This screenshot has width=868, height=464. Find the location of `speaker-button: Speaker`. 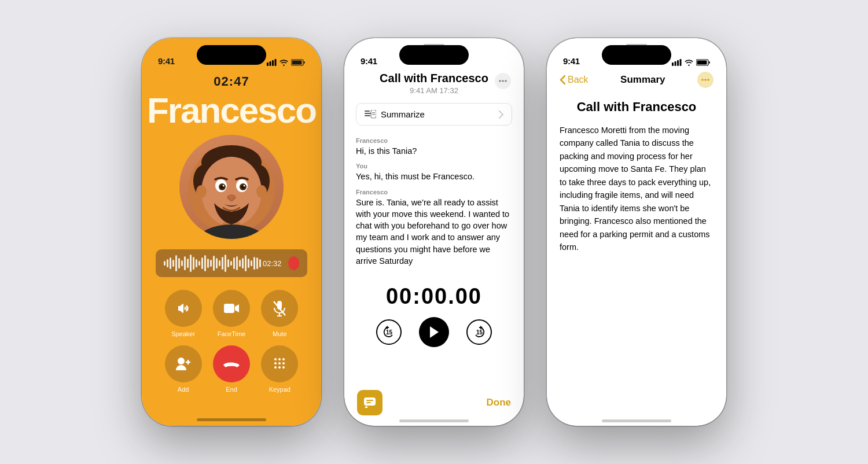

speaker-button: Speaker is located at coordinates (183, 314).